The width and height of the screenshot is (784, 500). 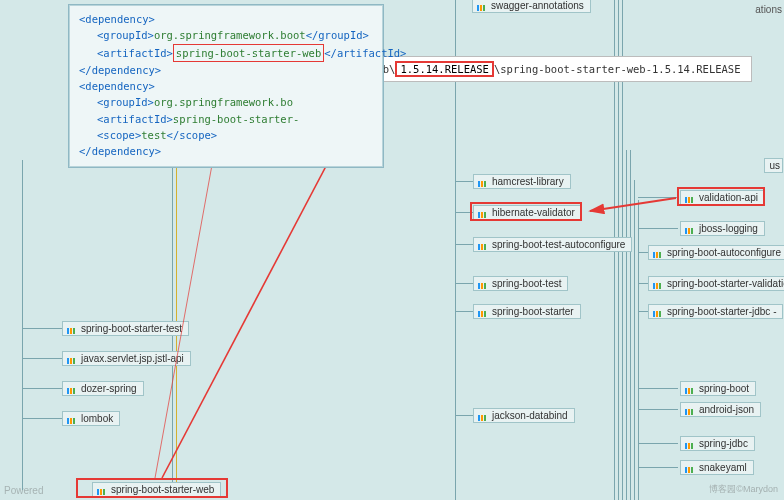 What do you see at coordinates (524, 416) in the screenshot?
I see `node-jackson-databind: jackson-databind` at bounding box center [524, 416].